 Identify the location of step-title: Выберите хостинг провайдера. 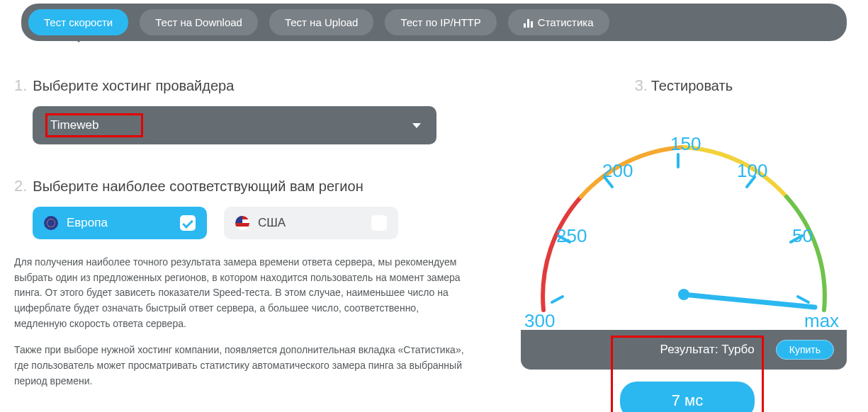
(133, 86).